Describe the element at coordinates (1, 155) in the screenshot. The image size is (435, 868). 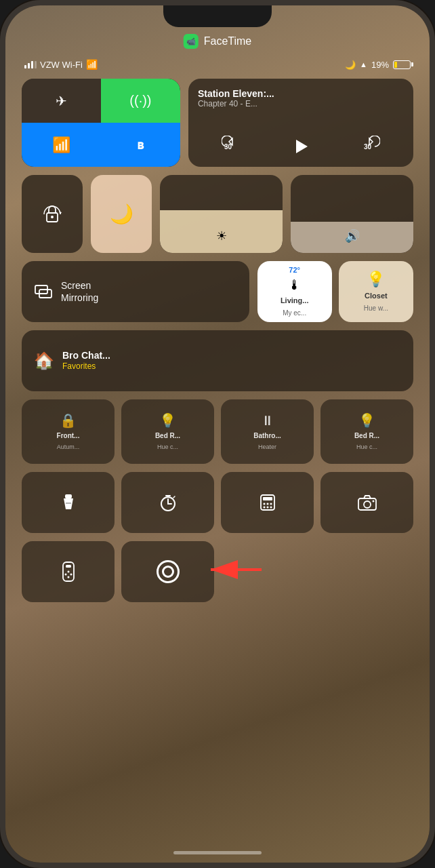
I see `volume-up-button` at that location.